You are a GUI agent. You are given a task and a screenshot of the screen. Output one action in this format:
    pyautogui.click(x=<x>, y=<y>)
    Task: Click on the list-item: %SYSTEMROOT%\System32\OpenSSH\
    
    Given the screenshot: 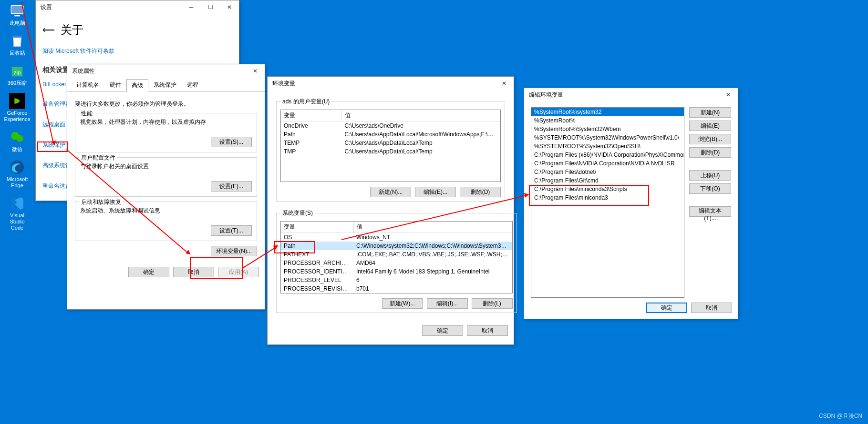 What is the action you would take?
    pyautogui.click(x=608, y=146)
    